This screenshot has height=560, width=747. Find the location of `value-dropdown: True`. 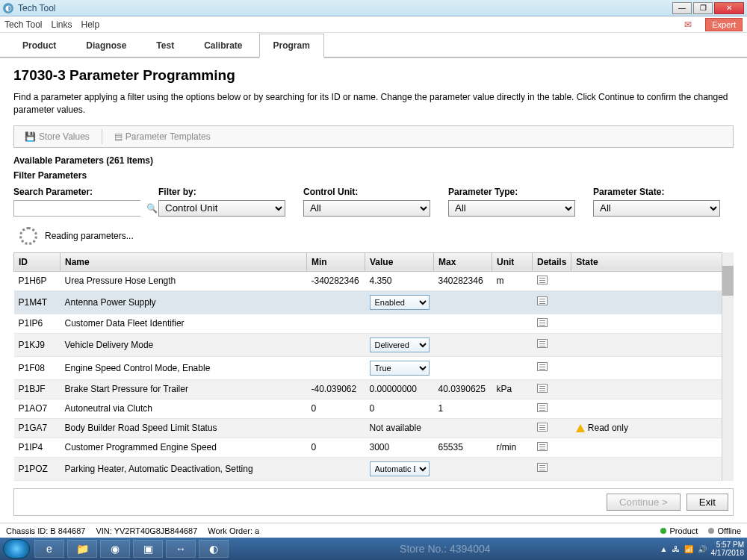

value-dropdown: True is located at coordinates (400, 368).